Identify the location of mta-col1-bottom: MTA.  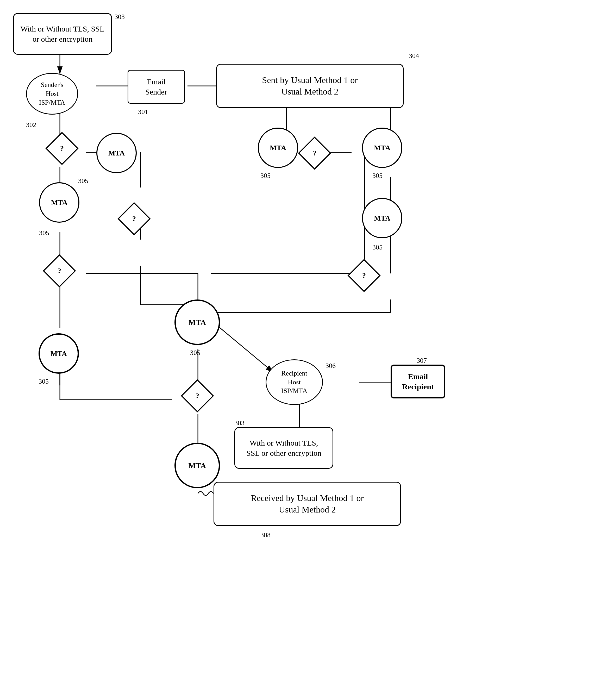
(59, 203).